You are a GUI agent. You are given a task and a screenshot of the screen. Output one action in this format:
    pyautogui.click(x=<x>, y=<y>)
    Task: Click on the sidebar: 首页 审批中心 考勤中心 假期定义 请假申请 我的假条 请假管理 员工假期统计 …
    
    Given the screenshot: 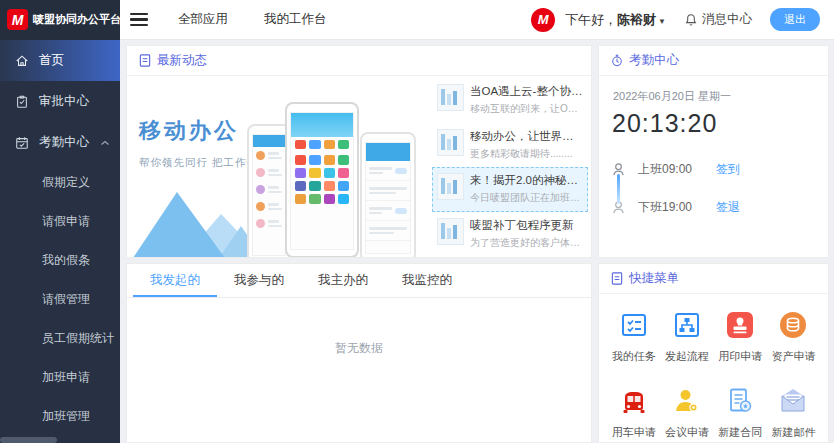 What is the action you would take?
    pyautogui.click(x=60, y=242)
    